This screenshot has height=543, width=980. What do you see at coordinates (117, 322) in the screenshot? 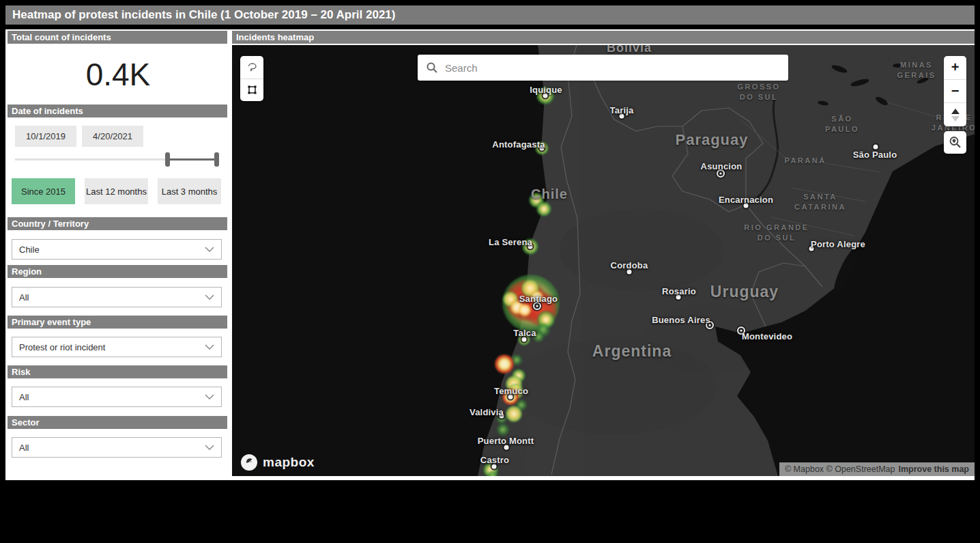
I see `event-type-filter-header: Primary event type` at bounding box center [117, 322].